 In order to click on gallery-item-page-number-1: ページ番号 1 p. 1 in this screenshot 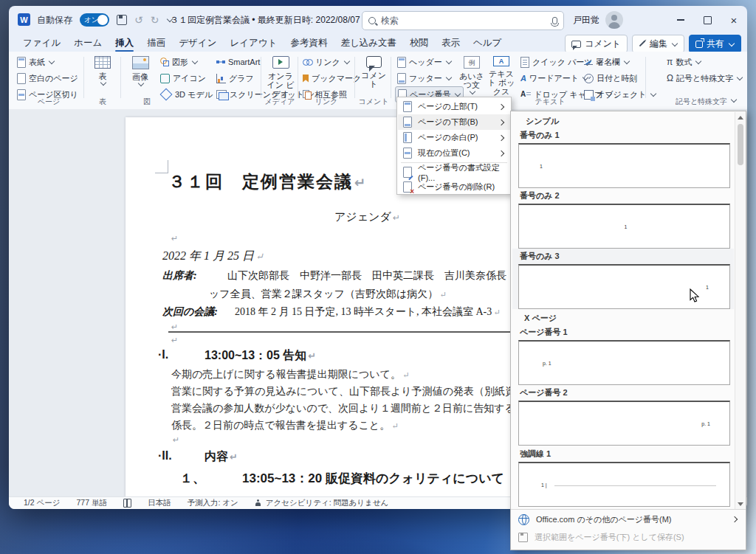, I will do `click(623, 355)`.